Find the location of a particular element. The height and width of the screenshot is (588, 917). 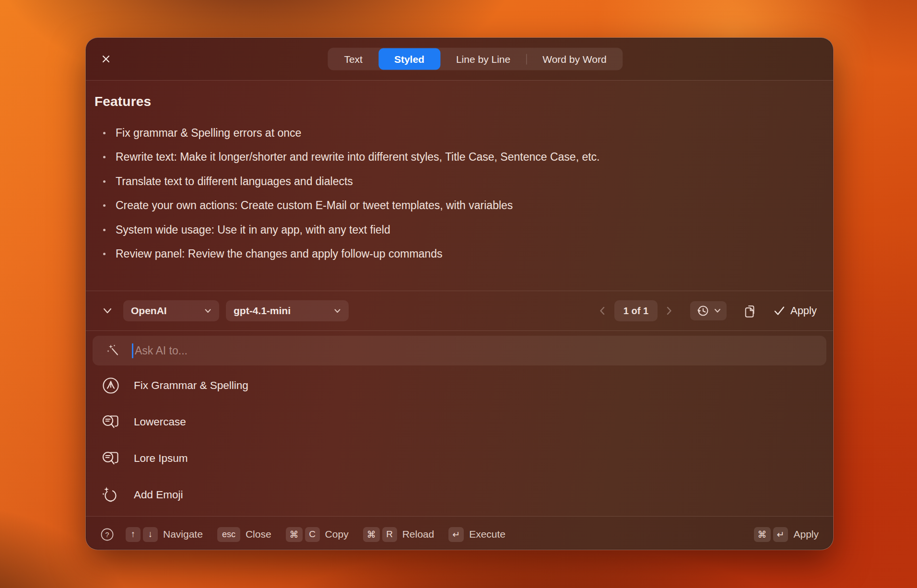

copy-icon is located at coordinates (750, 311).